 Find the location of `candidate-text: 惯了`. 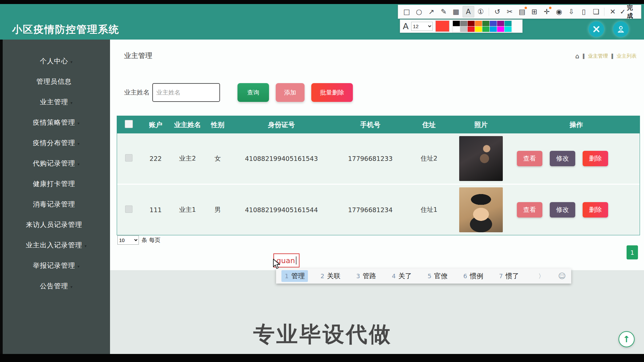

candidate-text: 惯了 is located at coordinates (512, 276).